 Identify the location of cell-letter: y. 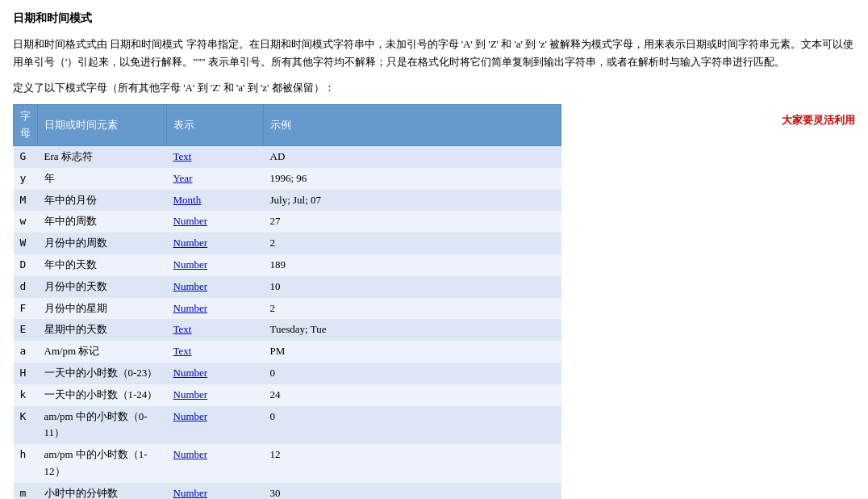
(26, 179).